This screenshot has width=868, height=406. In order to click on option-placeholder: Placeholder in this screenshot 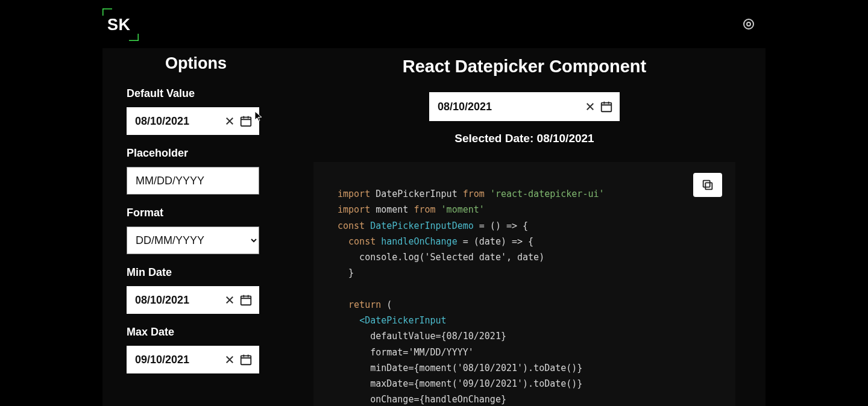, I will do `click(196, 171)`.